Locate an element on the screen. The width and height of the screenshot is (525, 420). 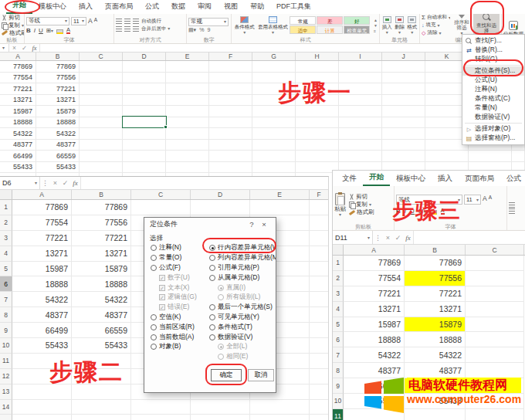
column-header-B: B is located at coordinates (58, 56).